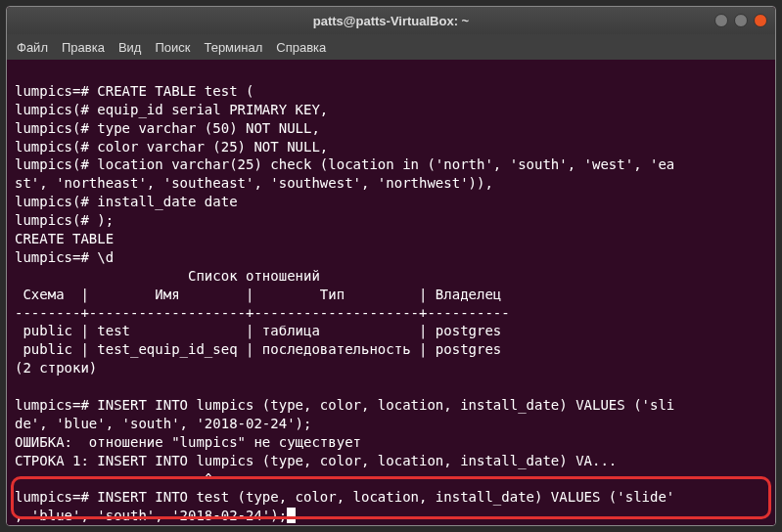 The image size is (782, 532). I want to click on window-title: patts@patts-VirtualBox: ~, so click(391, 22).